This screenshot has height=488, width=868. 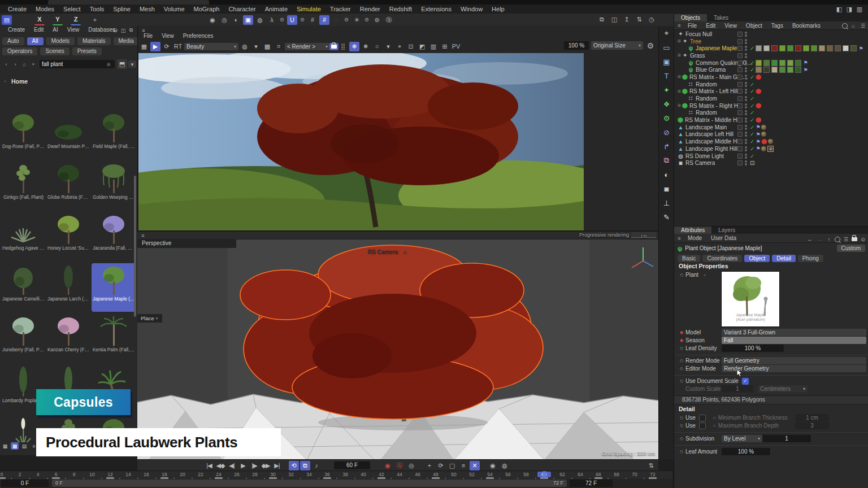 I want to click on end-frame-field: 72 F, so click(x=591, y=483).